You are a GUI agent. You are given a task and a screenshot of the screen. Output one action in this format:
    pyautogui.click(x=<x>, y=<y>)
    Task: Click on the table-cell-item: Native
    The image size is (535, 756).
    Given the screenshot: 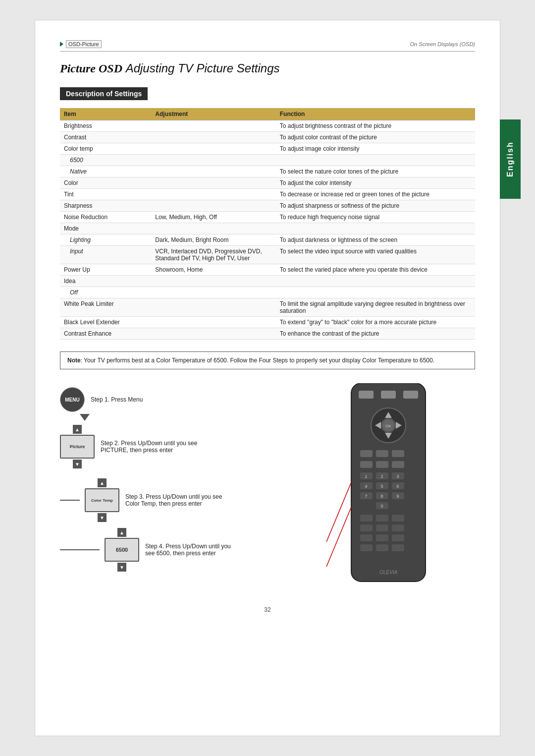 What is the action you would take?
    pyautogui.click(x=106, y=172)
    